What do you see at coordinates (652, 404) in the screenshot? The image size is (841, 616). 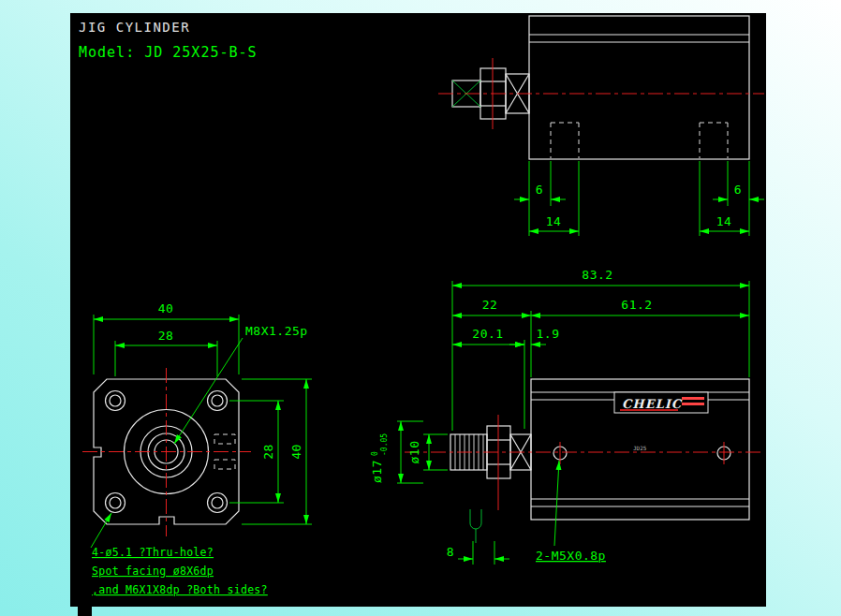 I see `logo-text: CHELIC` at bounding box center [652, 404].